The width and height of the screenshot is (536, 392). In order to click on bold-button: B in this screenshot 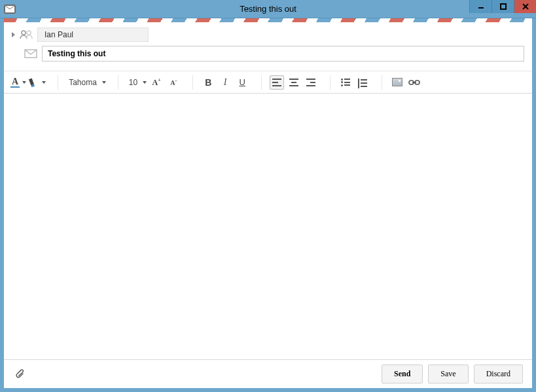, I will do `click(208, 82)`.